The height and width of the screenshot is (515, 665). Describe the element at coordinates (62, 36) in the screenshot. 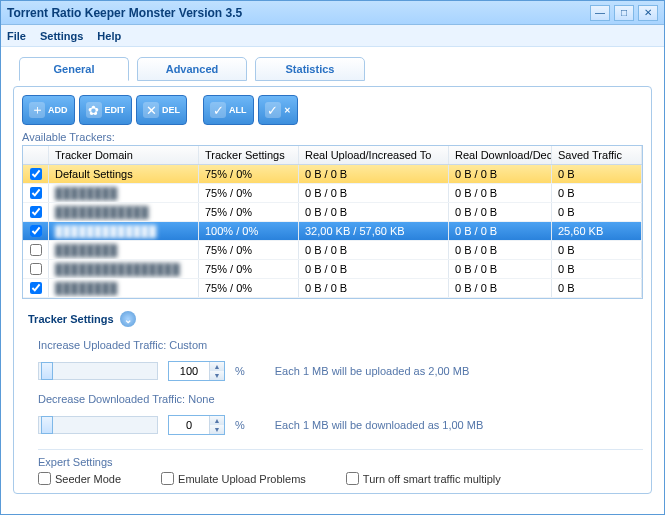

I see `menu-settings: Settings` at that location.